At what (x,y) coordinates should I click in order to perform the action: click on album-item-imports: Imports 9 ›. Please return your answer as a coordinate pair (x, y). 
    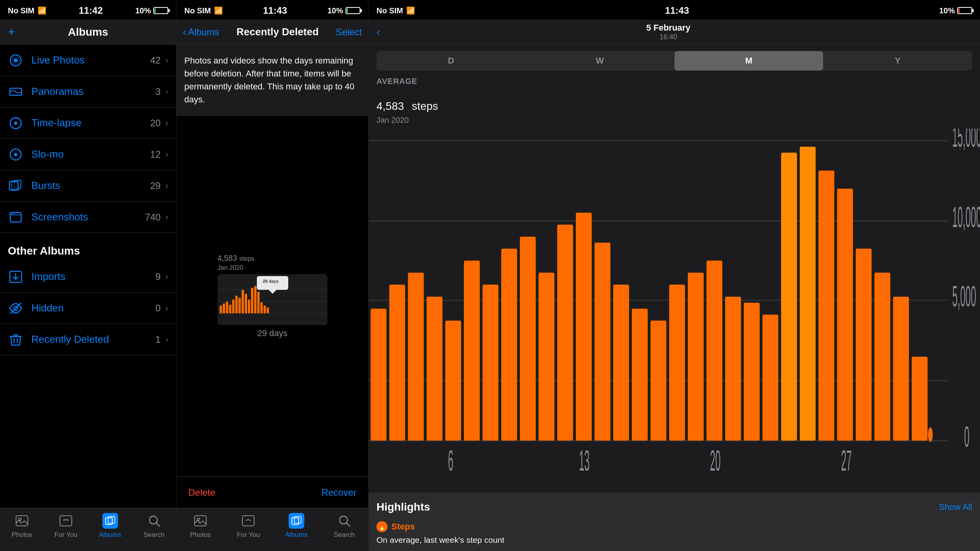
    Looking at the image, I should click on (88, 277).